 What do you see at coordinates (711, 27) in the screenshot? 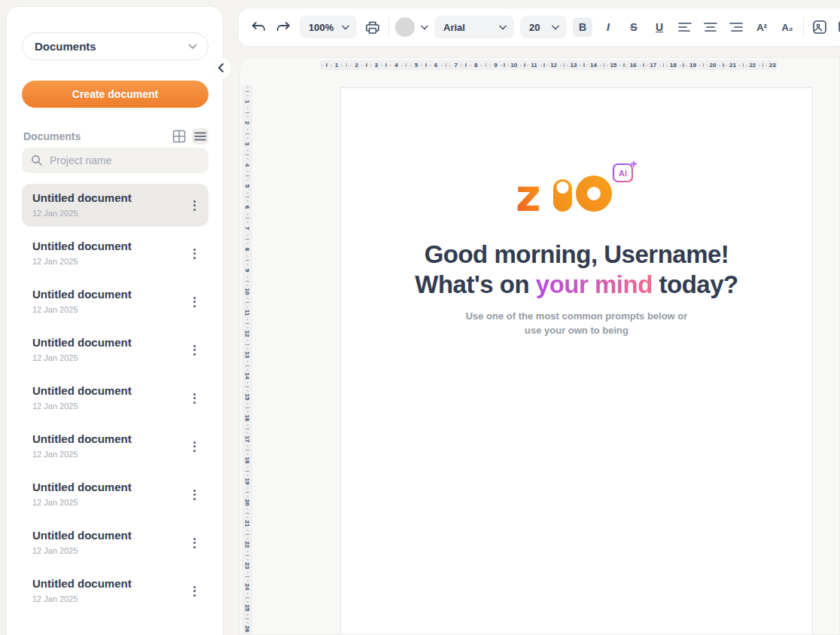
I see `align-center-button` at bounding box center [711, 27].